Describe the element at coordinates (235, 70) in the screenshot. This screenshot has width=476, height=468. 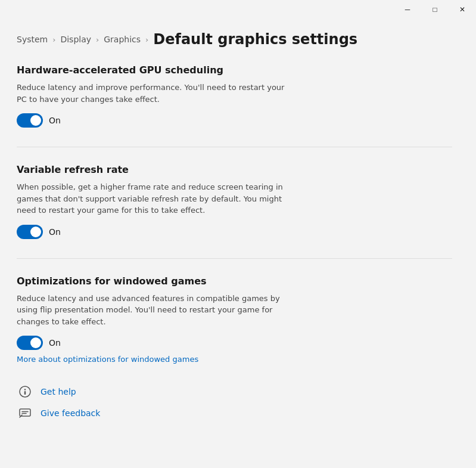
I see `section-gpu-scheduling-title: Hardware-accelerated GPU scheduling` at that location.